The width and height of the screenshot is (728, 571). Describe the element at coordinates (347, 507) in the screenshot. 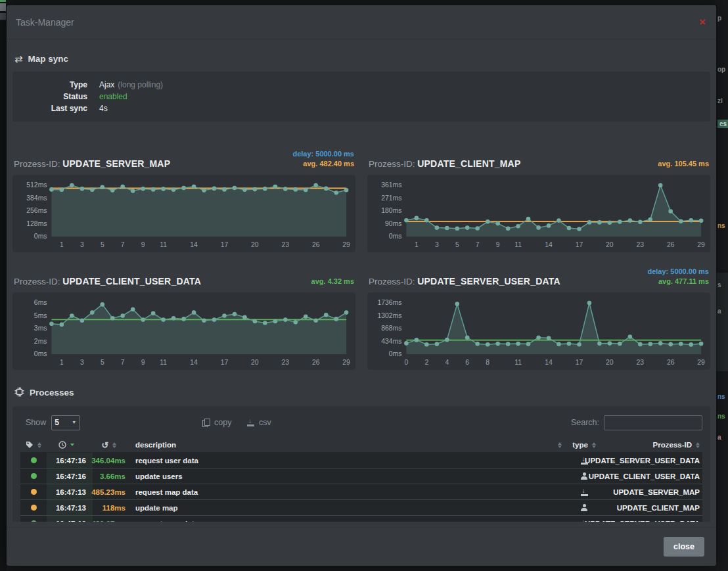

I see `description-cell: update map` at that location.